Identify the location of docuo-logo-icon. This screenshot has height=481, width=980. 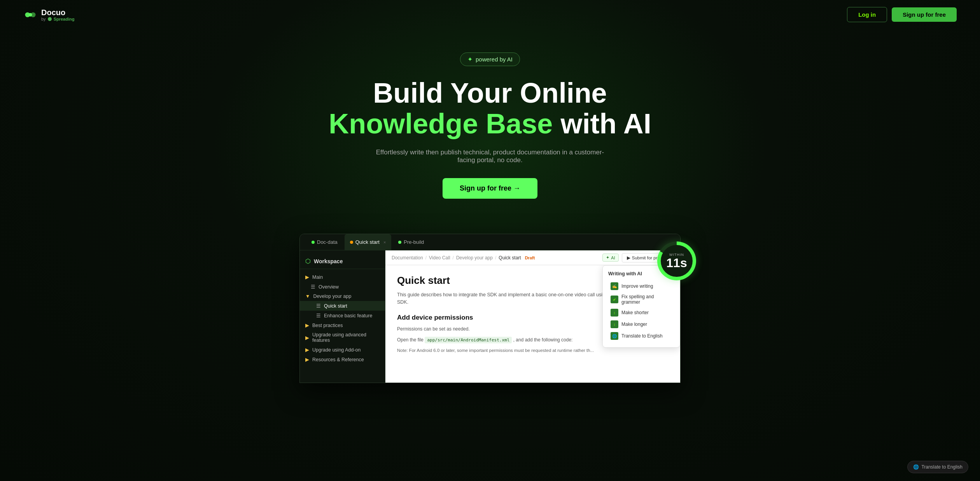
(30, 15).